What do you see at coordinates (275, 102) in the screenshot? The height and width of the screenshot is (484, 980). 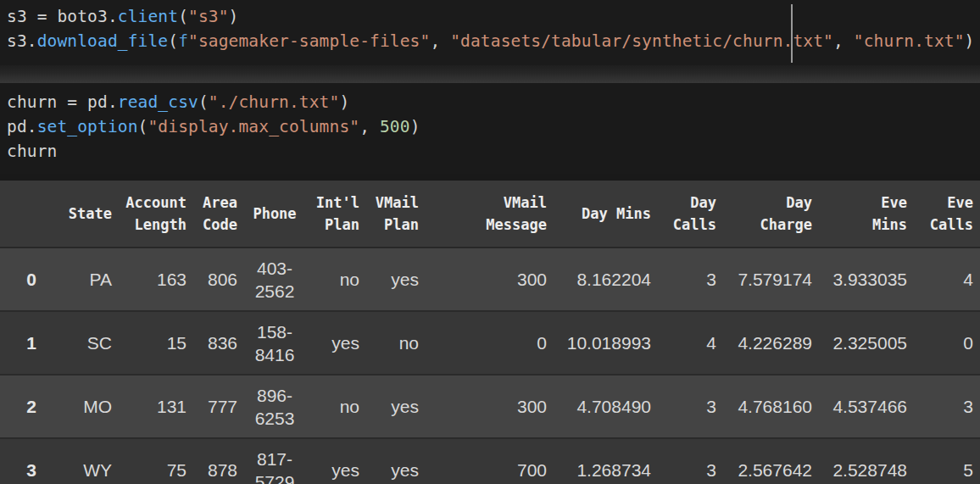 I see `code-token-string: "./churn.txt"` at bounding box center [275, 102].